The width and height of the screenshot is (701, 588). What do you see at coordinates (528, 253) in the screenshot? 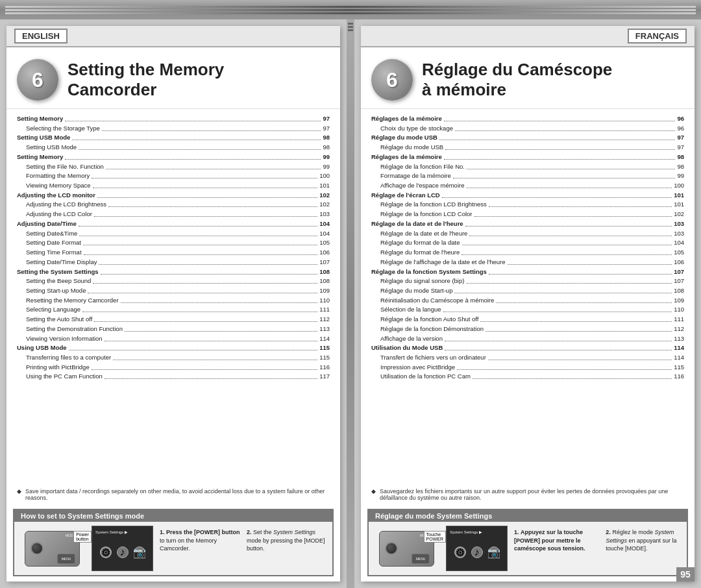
I see `toc-item: Réglage du format de l'heure105` at bounding box center [528, 253].